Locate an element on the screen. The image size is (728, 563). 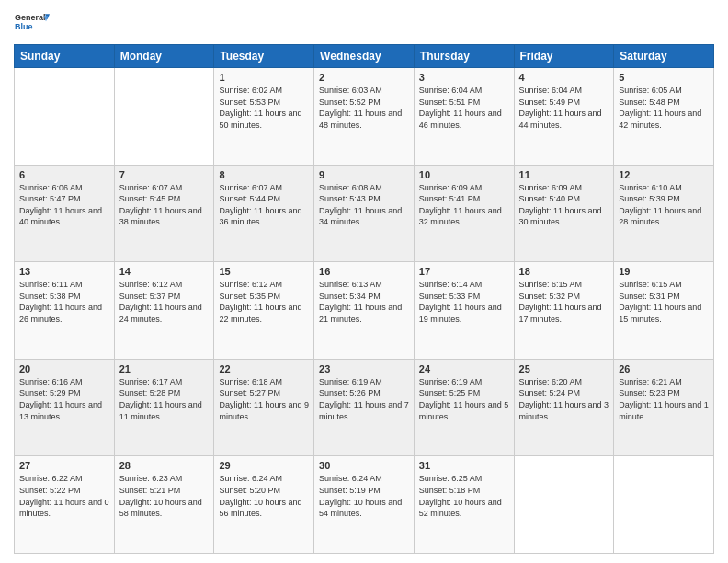
calendar-cell: 26Sunrise: 6:21 AMSunset: 5:23 PMDayligh… is located at coordinates (664, 408).